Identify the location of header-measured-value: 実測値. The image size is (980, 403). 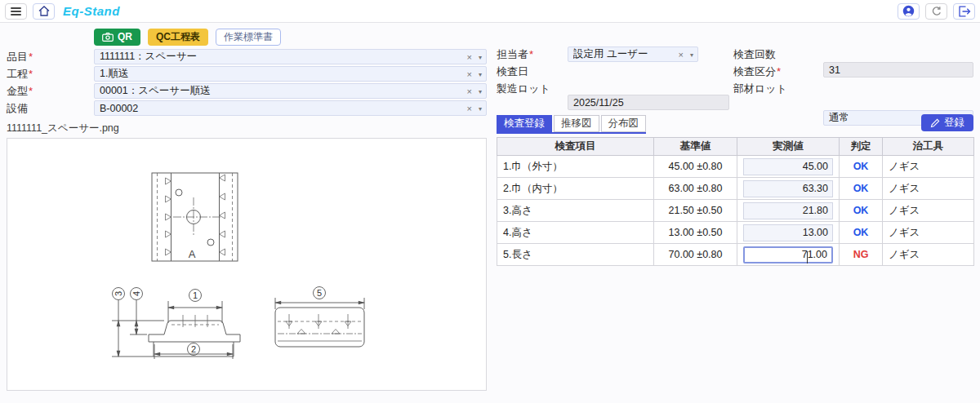
(789, 147).